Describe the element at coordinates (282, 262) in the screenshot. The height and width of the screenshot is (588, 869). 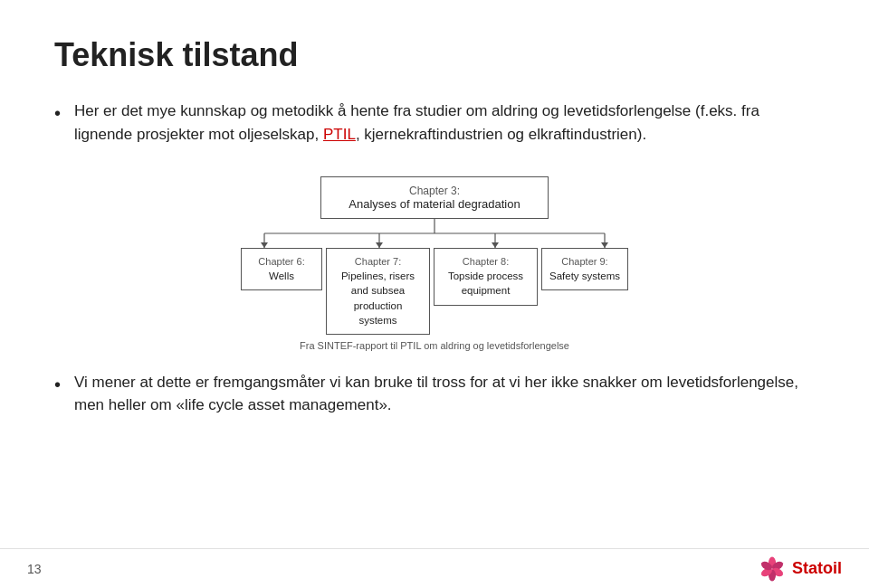
I see `sub-box-ch6-label: Chapter 6:` at that location.